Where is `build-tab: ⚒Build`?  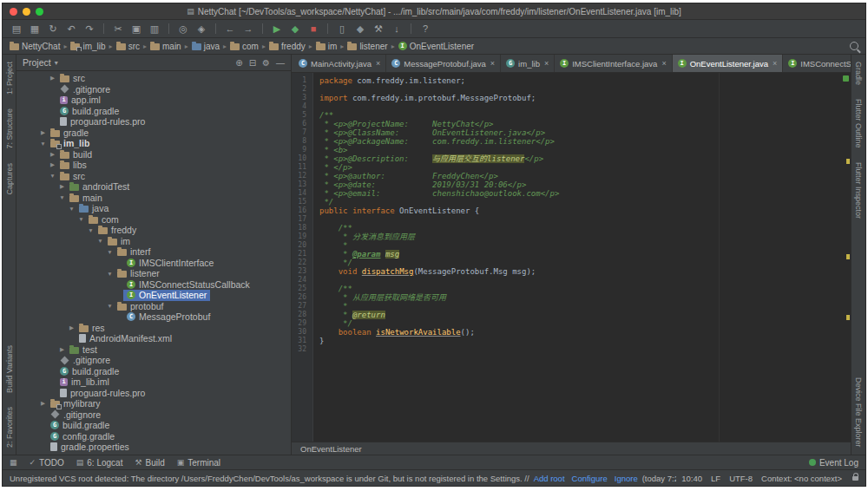 build-tab: ⚒Build is located at coordinates (149, 463).